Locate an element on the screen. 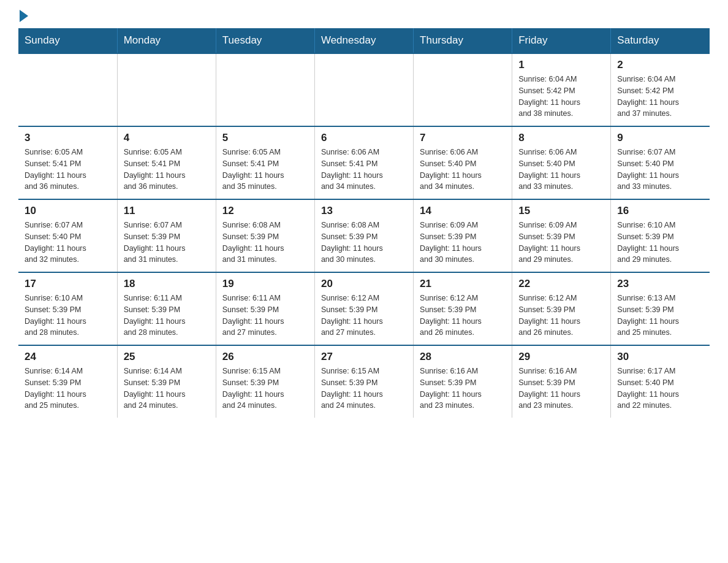 This screenshot has width=728, height=563. day-number: 16 is located at coordinates (661, 211).